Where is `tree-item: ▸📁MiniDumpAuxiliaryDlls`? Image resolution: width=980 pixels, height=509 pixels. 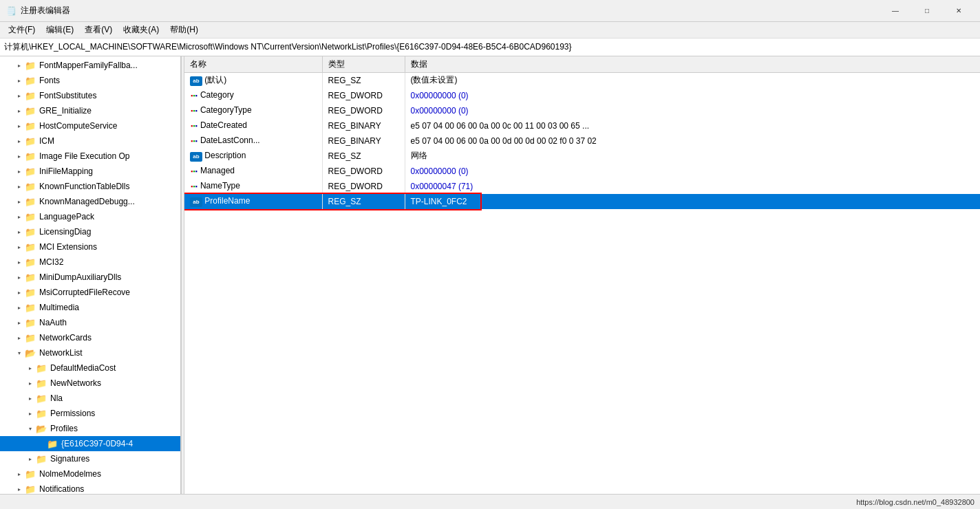
tree-item: ▸📁MiniDumpAuxiliaryDlls is located at coordinates (90, 277).